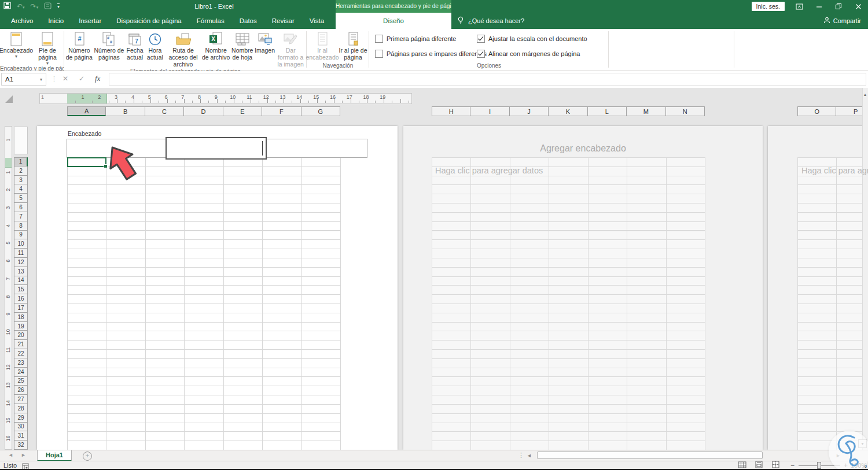  Describe the element at coordinates (233, 97) in the screenshot. I see `ruler-number: 10` at that location.